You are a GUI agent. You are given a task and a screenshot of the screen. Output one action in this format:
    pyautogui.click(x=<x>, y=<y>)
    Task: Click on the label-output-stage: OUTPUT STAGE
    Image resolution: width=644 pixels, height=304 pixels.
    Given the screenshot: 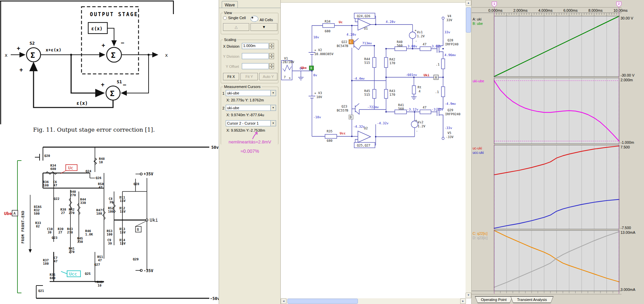 What is the action you would take?
    pyautogui.click(x=114, y=14)
    